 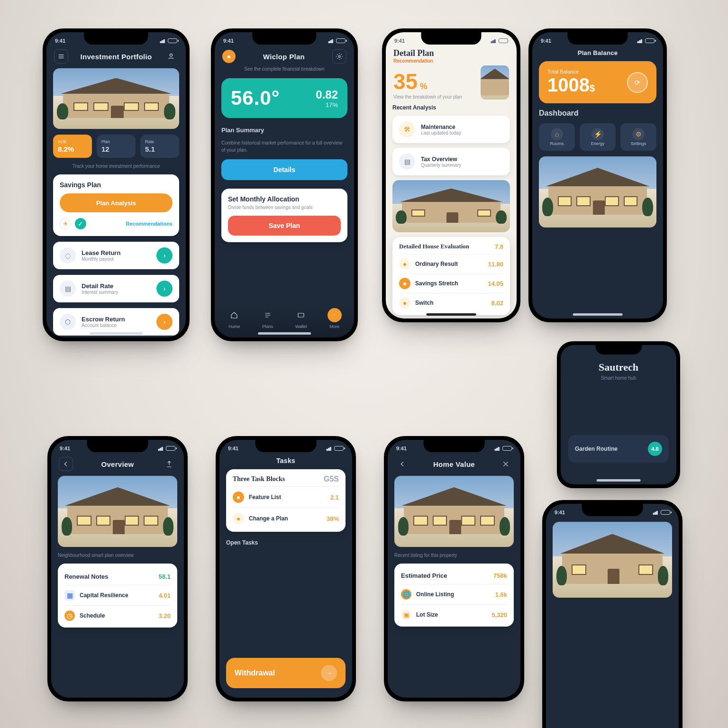 I want to click on gear-icon, so click(x=339, y=56).